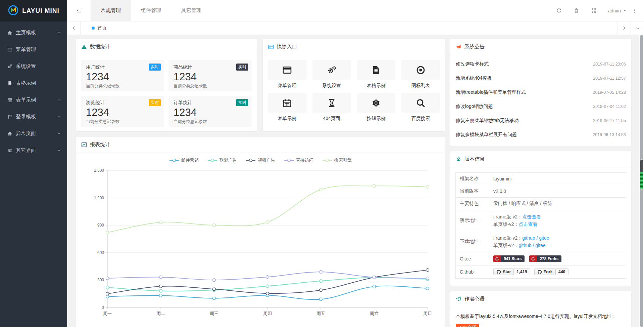  What do you see at coordinates (10, 83) in the screenshot?
I see `file-icon` at bounding box center [10, 83].